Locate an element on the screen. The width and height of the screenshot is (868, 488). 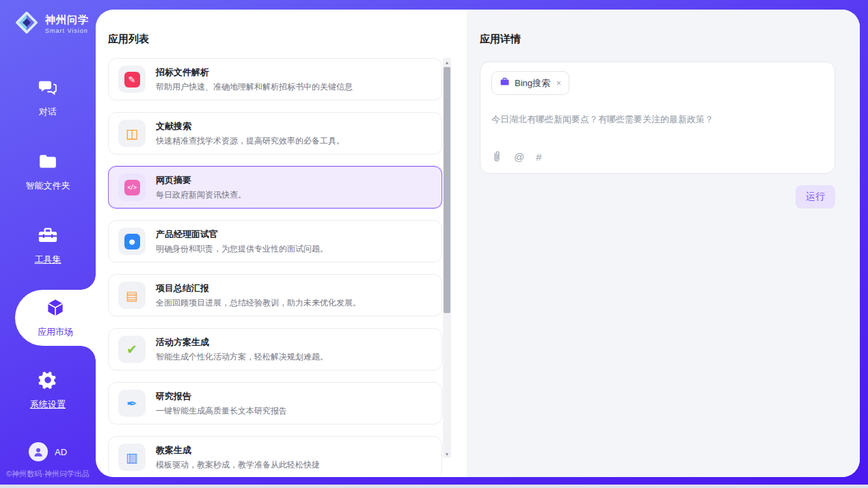
app-name: 产品经理面试官 is located at coordinates (242, 234).